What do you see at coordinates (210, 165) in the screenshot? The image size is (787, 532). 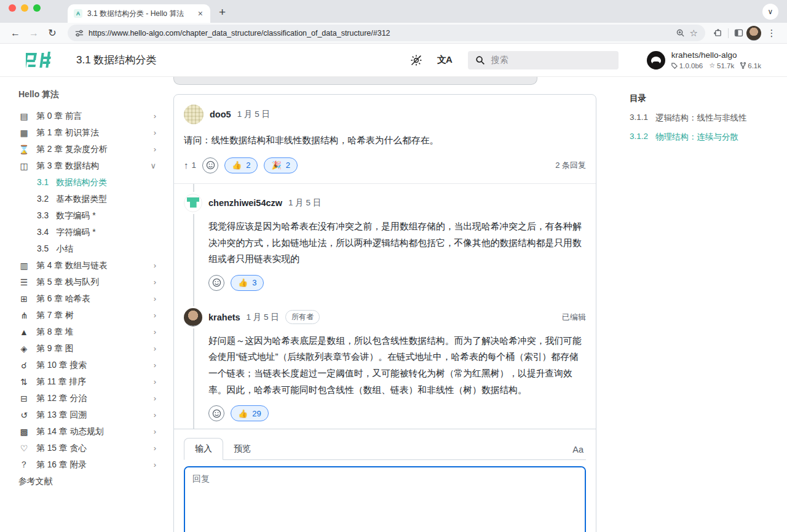 I see `smiley-icon` at bounding box center [210, 165].